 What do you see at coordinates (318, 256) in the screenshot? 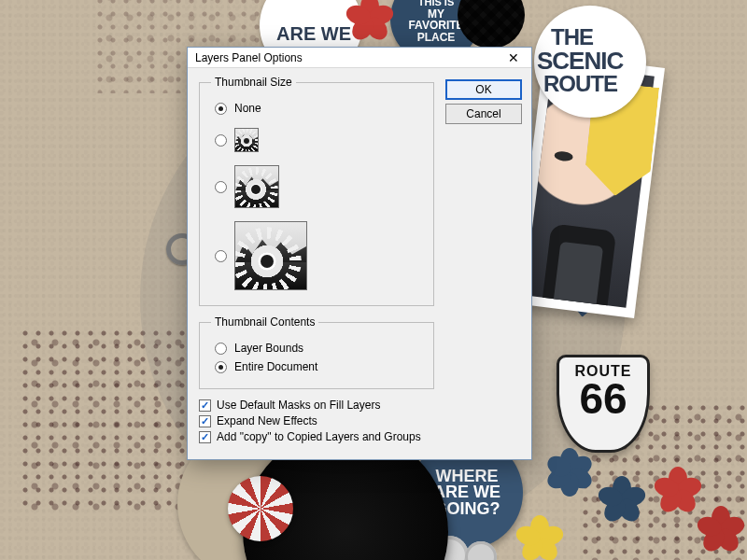
I see `thumb-size-large-row` at bounding box center [318, 256].